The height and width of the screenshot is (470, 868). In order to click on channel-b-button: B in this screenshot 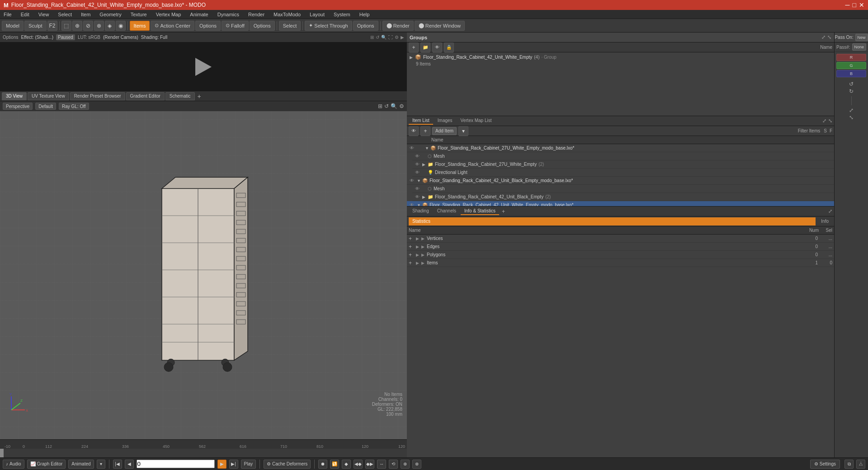, I will do `click(851, 74)`.